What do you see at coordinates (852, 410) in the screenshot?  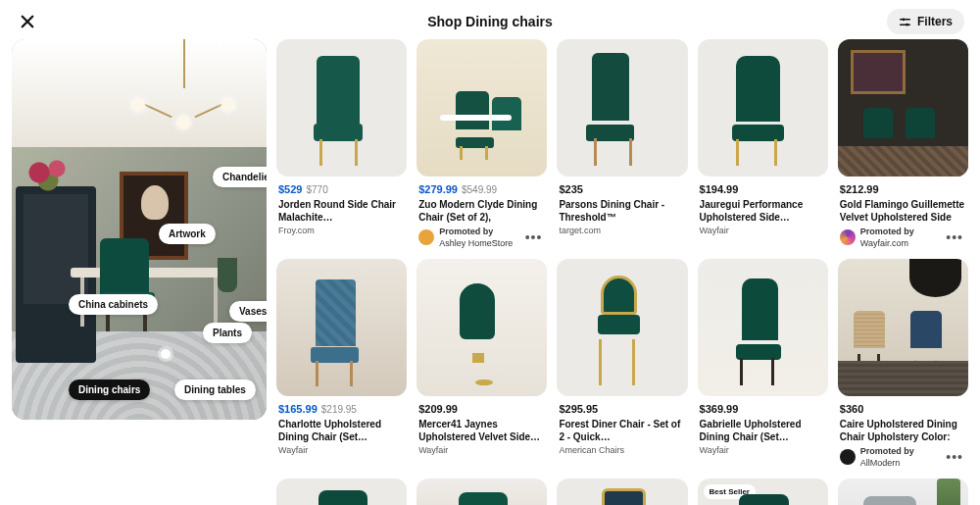 I see `product-price: $360` at bounding box center [852, 410].